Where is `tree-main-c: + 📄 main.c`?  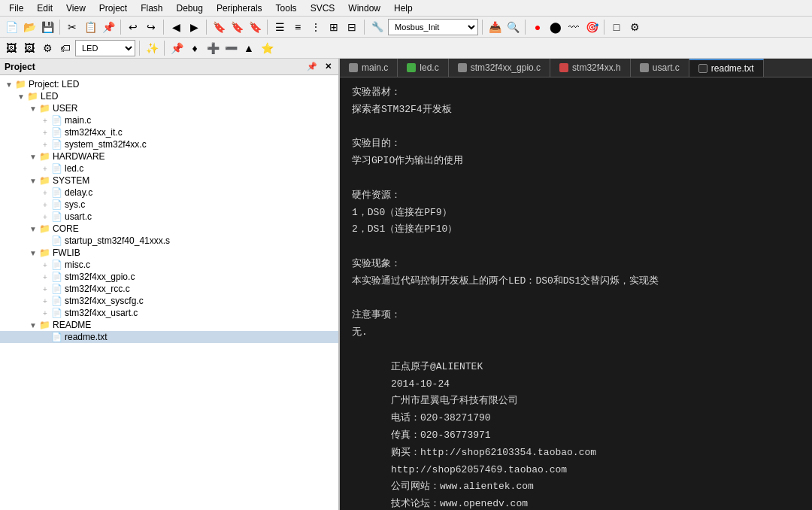 tree-main-c: + 📄 main.c is located at coordinates (169, 120).